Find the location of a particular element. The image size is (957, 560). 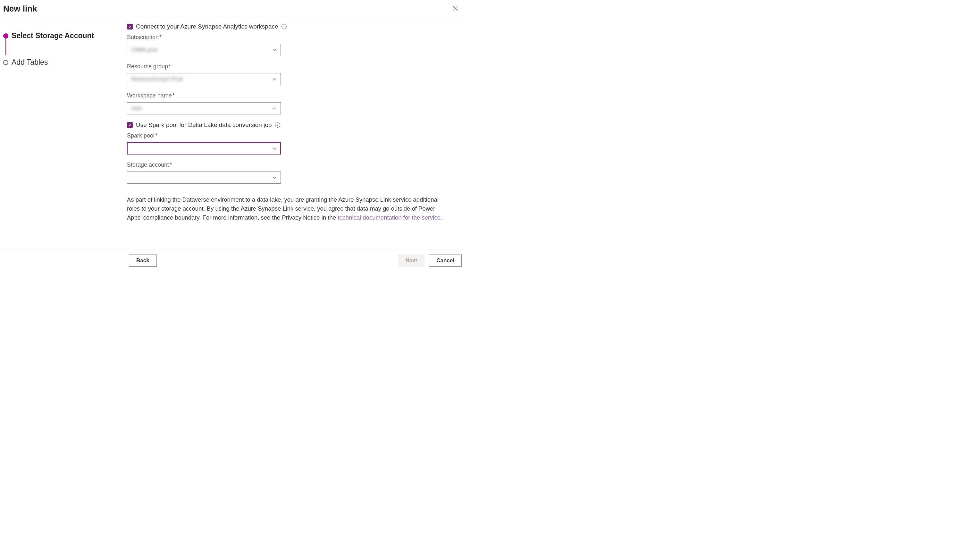

workspace-value: main is located at coordinates (137, 109).